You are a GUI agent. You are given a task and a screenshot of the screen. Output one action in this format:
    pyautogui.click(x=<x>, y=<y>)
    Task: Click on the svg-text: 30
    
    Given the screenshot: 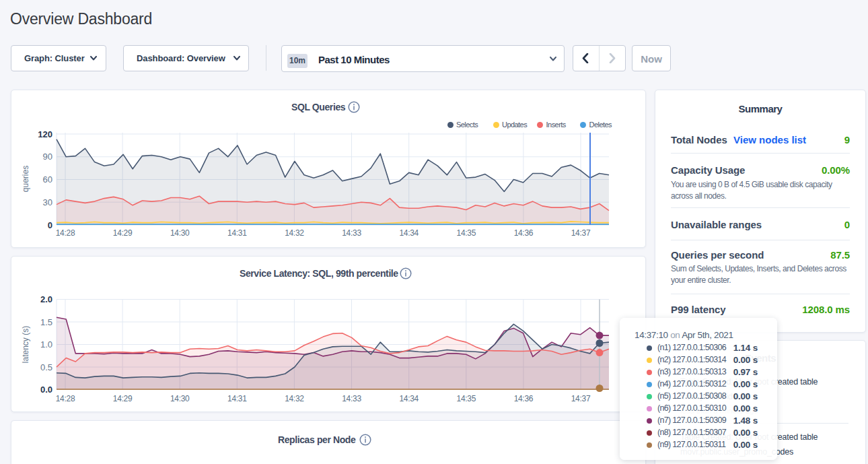 What is the action you would take?
    pyautogui.click(x=48, y=202)
    